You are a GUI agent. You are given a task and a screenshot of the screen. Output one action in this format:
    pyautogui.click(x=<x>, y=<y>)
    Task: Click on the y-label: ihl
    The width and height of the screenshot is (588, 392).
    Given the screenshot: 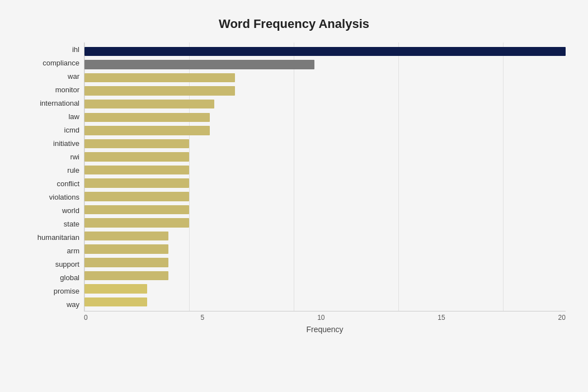 What is the action you would take?
    pyautogui.click(x=51, y=49)
    